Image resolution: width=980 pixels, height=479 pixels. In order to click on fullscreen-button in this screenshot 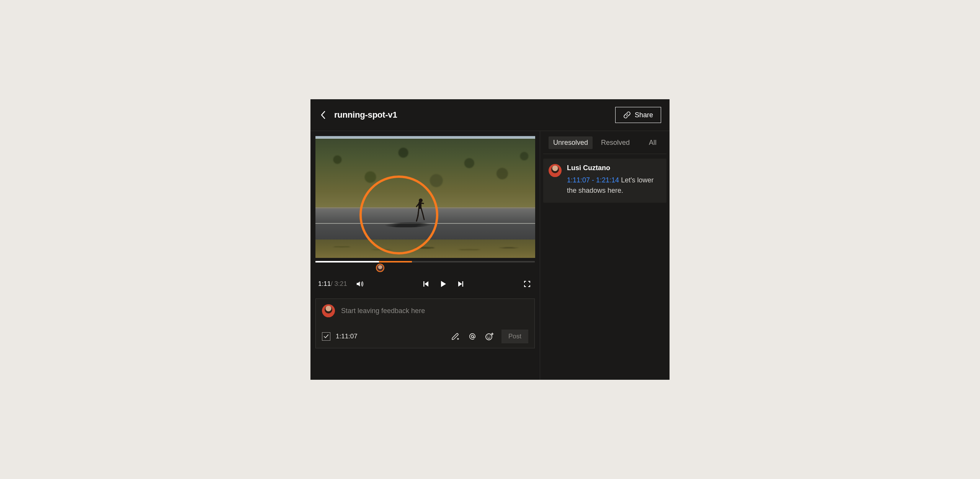, I will do `click(527, 284)`.